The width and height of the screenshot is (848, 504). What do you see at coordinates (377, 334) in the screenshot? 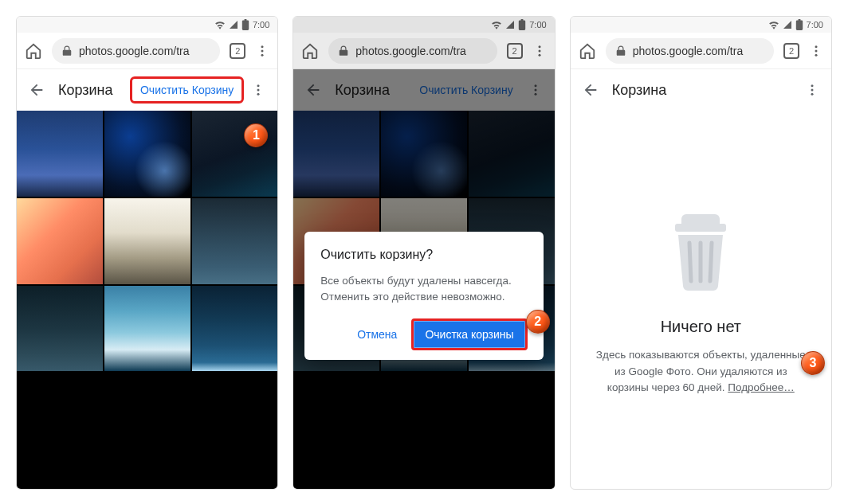
I see `cancel-button: Отмена` at bounding box center [377, 334].